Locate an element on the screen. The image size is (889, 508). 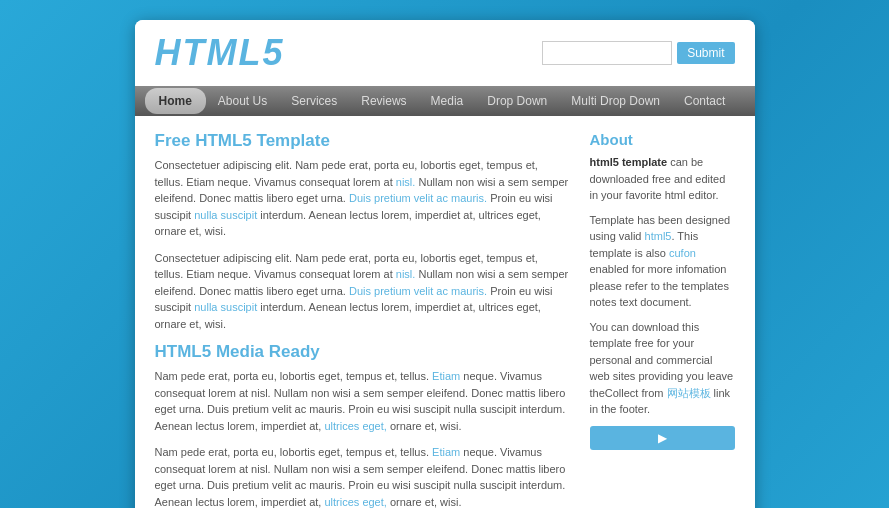
section-title-1: Free HTML5 Template is located at coordinates (362, 141).